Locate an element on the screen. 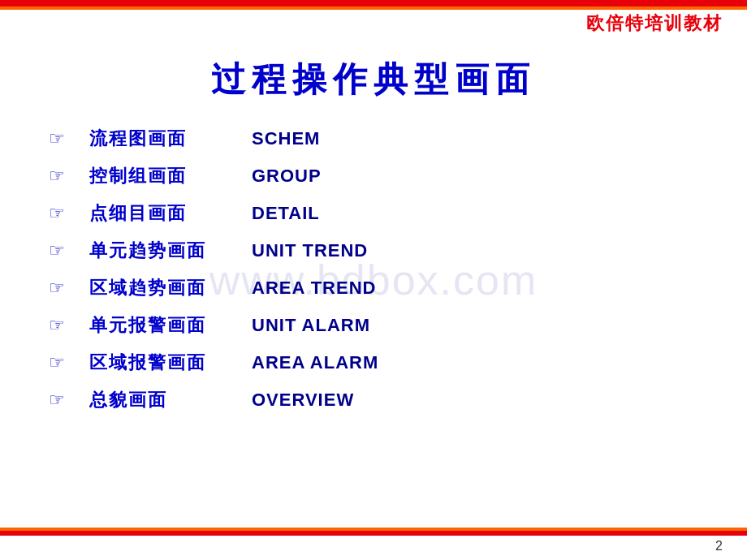  menu-item: ☞区域趋势画面AREA TREND is located at coordinates (374, 288).